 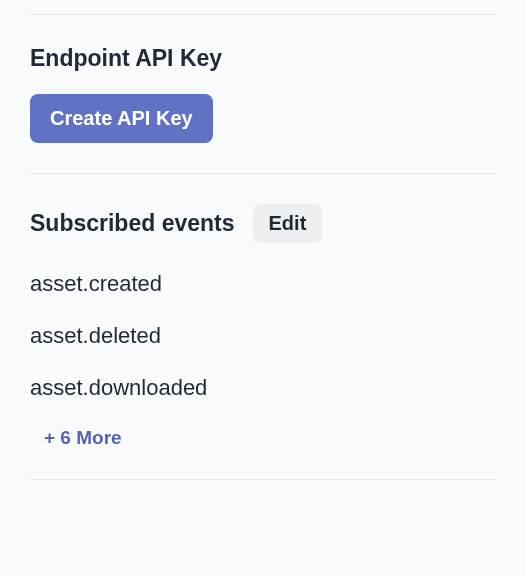 What do you see at coordinates (288, 224) in the screenshot?
I see `edit-events-button: Edit` at bounding box center [288, 224].